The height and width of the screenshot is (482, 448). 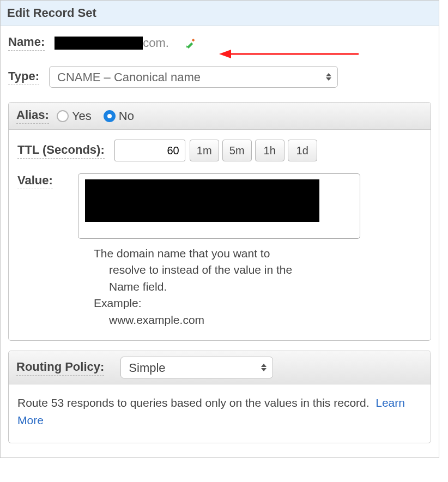 What do you see at coordinates (119, 116) in the screenshot?
I see `alias-radio-no: No` at bounding box center [119, 116].